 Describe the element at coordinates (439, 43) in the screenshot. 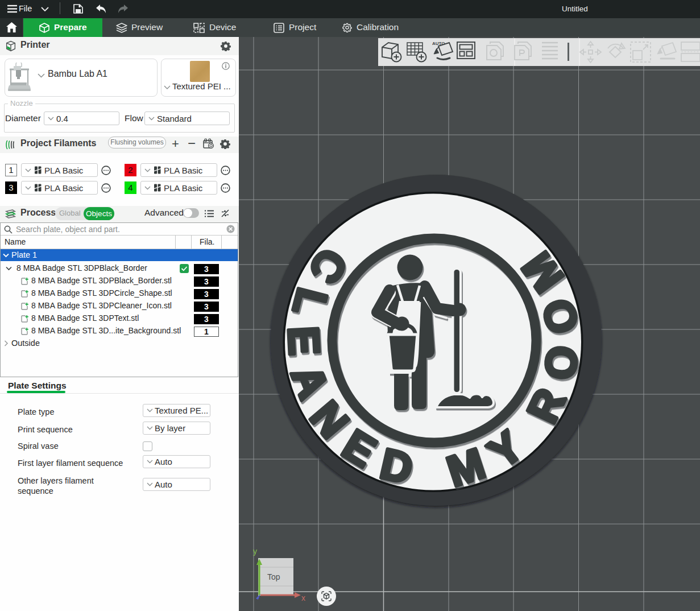

I see `svg-text: AUTO` at that location.